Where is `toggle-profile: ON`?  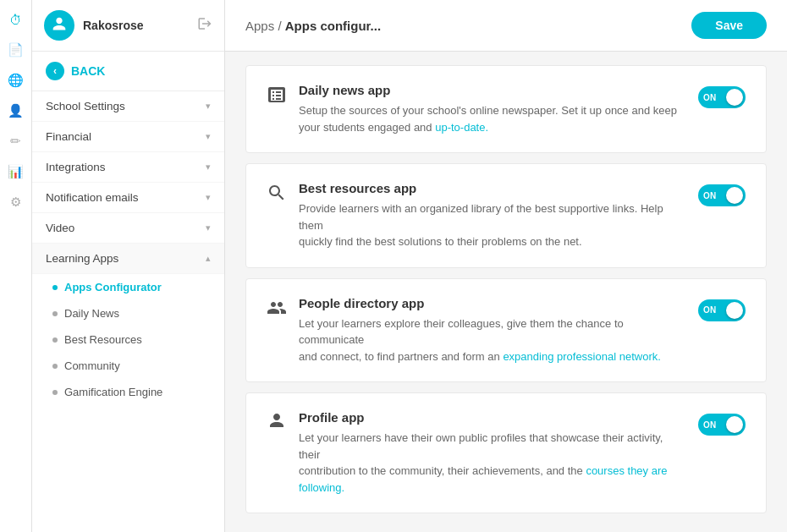
toggle-profile: ON is located at coordinates (722, 425).